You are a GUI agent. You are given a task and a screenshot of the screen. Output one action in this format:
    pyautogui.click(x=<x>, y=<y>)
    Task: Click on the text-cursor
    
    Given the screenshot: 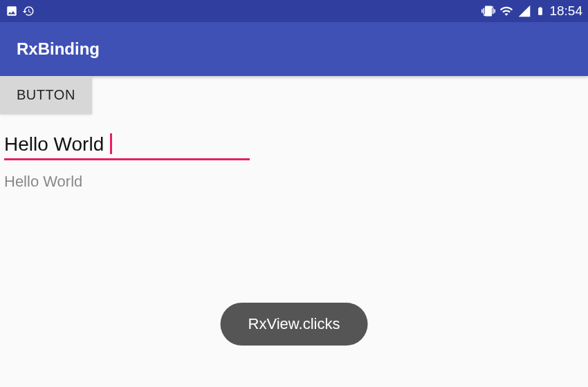 What is the action you would take?
    pyautogui.click(x=111, y=144)
    